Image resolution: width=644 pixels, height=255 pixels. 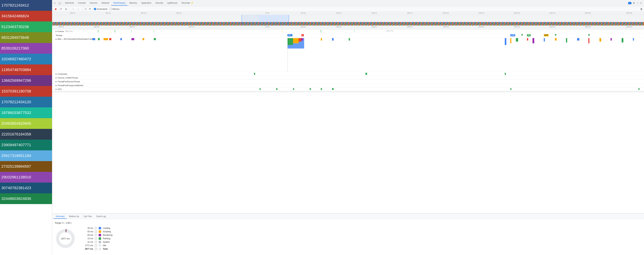 What do you see at coordinates (26, 91) in the screenshot?
I see `color-row-item: 15370391190708` at bounding box center [26, 91].